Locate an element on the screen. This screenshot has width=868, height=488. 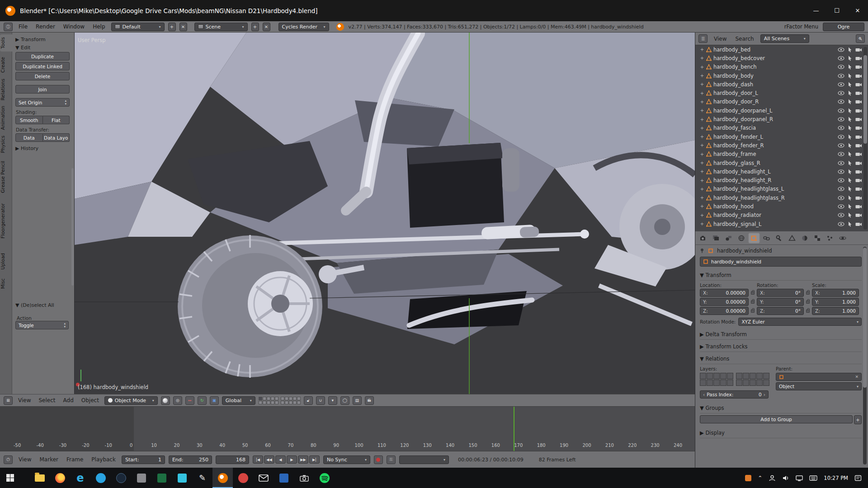
transform-section-header: ▼ Transform is located at coordinates (781, 276).